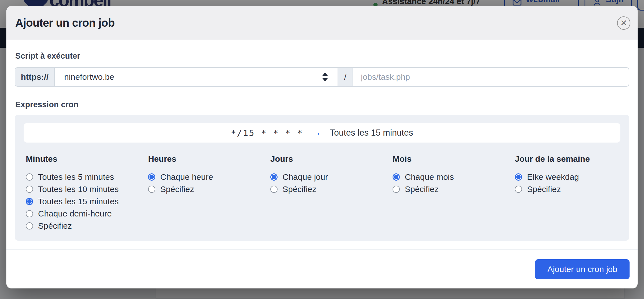 This screenshot has height=299, width=644. Describe the element at coordinates (76, 177) in the screenshot. I see `radio-label: Toutes les 5 minutes` at that location.